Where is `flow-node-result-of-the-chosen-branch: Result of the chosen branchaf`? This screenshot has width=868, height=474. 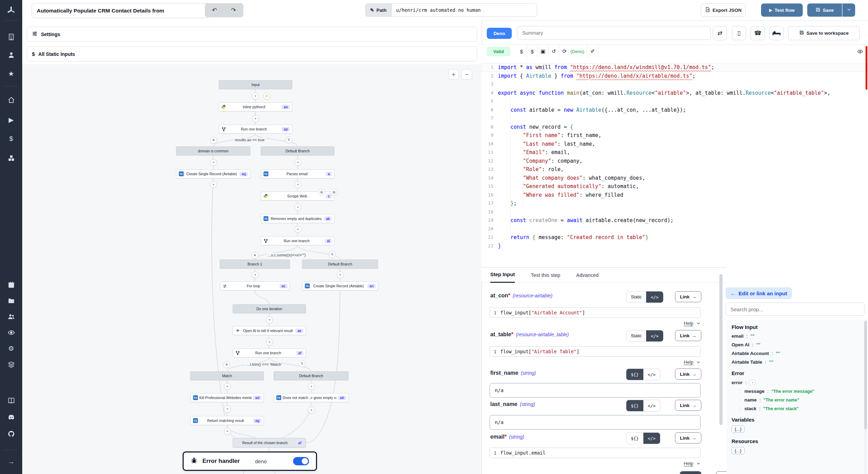 flow-node-result-of-the-chosen-branch: Result of the chosen branchaf is located at coordinates (269, 443).